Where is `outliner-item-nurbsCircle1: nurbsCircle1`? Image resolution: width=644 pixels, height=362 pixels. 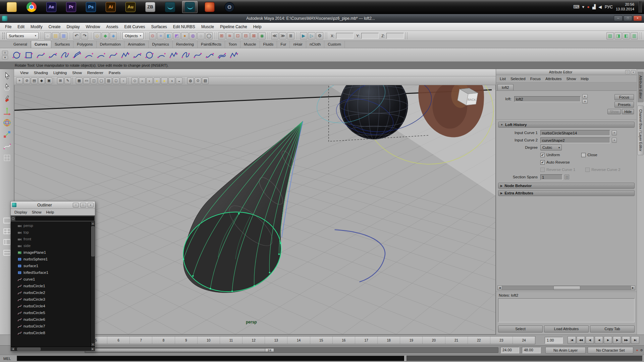
outliner-item-nurbsCircle1: nurbsCircle1 is located at coordinates (53, 286).